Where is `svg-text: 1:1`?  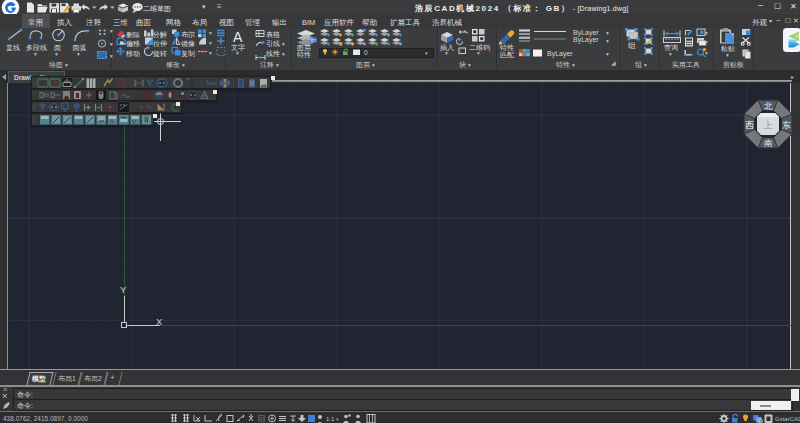
svg-text: 1:1 is located at coordinates (330, 419).